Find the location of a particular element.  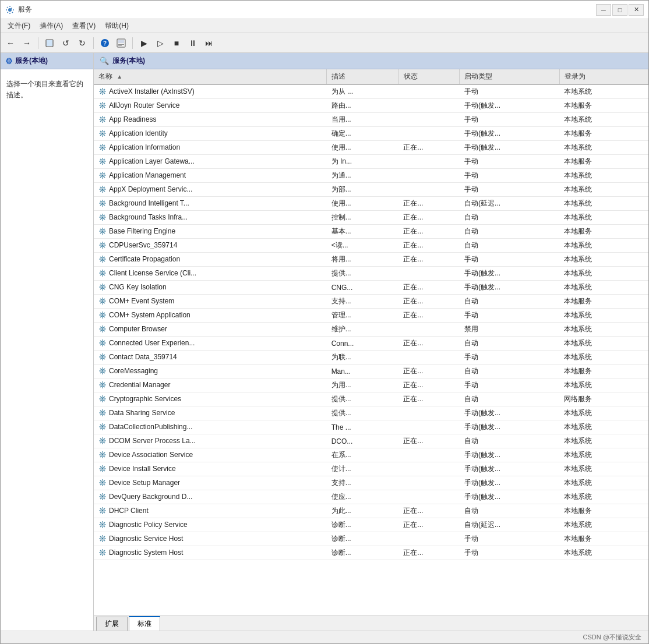

table-row: AppX Deployment Servic...为部...手动本地系统 is located at coordinates (371, 190).